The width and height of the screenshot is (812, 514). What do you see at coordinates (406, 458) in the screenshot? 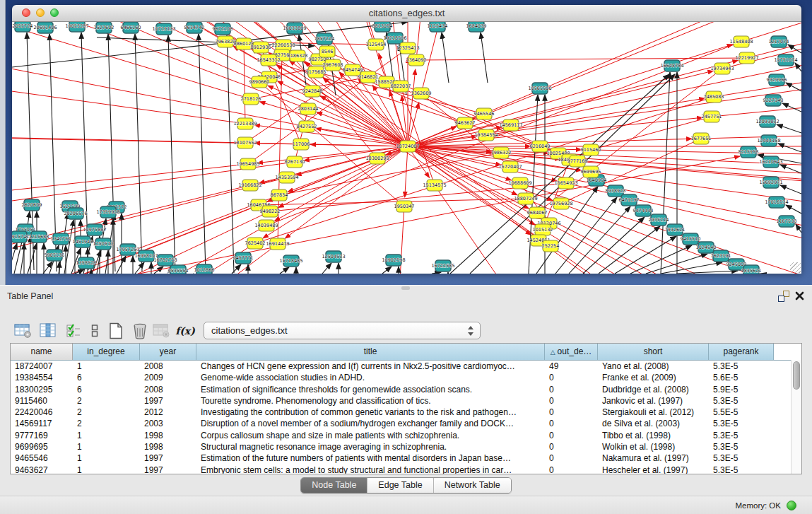
I see `table-row: 946554611997Estimation of the future num…` at bounding box center [406, 458].